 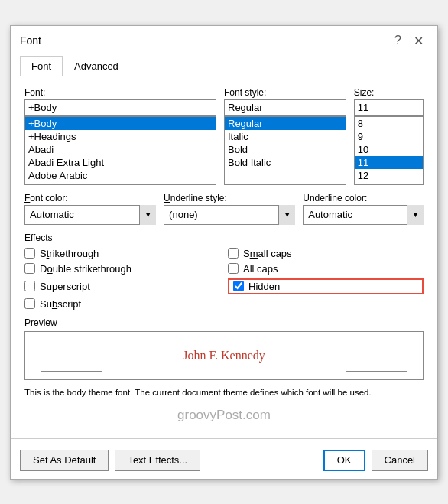 What do you see at coordinates (377, 372) in the screenshot?
I see `preview-line-right` at bounding box center [377, 372].